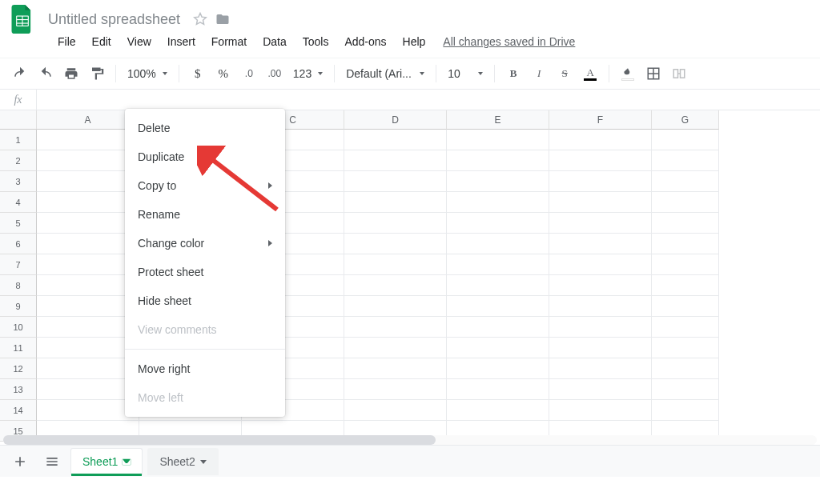  Describe the element at coordinates (513, 74) in the screenshot. I see `bold-button: B` at that location.